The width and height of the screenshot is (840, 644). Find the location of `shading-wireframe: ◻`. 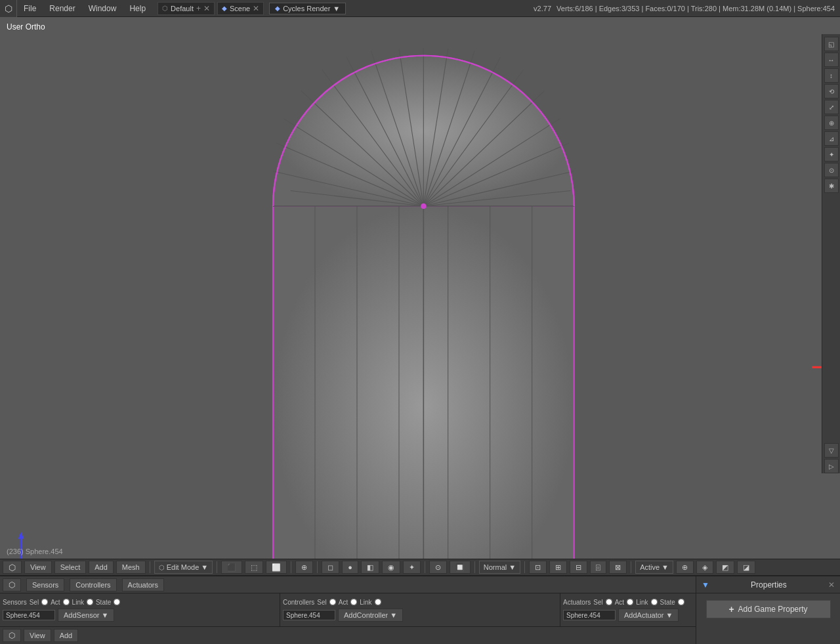

shading-wireframe: ◻ is located at coordinates (331, 567).